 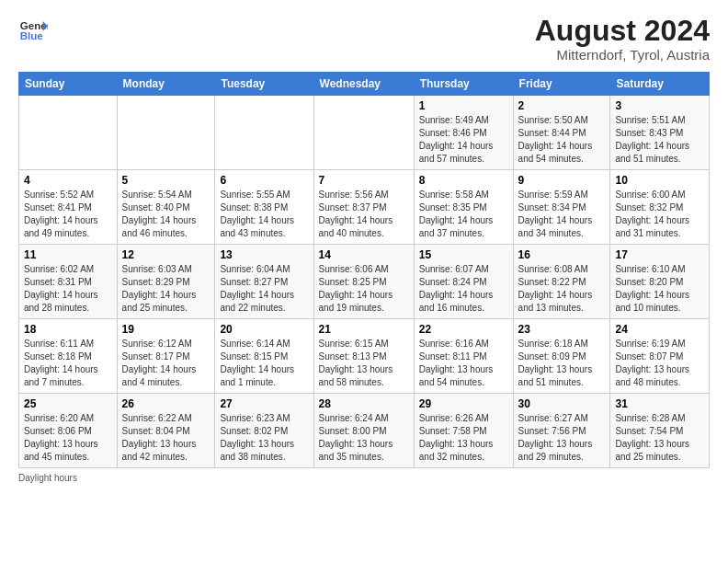 What do you see at coordinates (33, 29) in the screenshot?
I see `logo: General Blue` at bounding box center [33, 29].